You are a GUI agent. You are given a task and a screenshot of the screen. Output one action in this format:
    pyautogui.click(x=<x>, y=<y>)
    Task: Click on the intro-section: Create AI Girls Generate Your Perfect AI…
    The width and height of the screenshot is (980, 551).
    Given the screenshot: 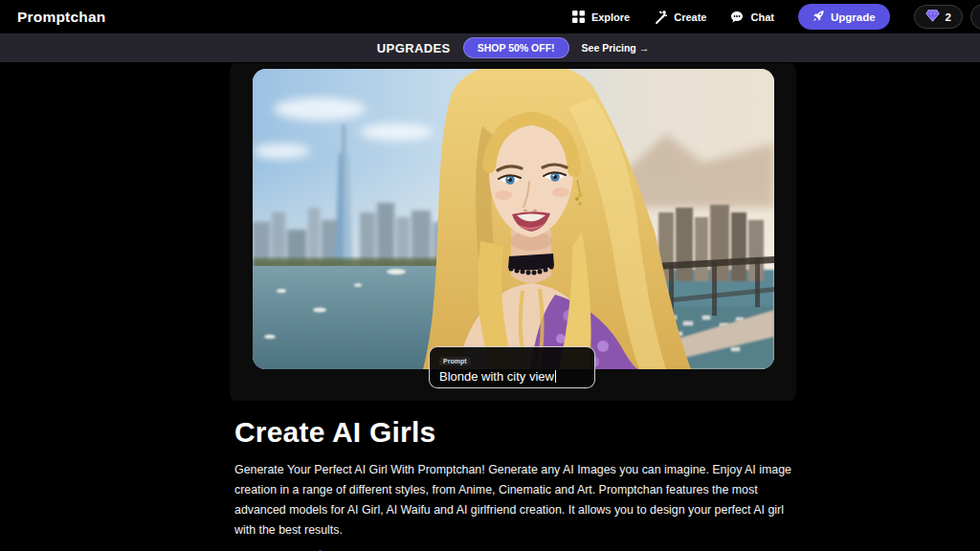 What is the action you would take?
    pyautogui.click(x=513, y=484)
    